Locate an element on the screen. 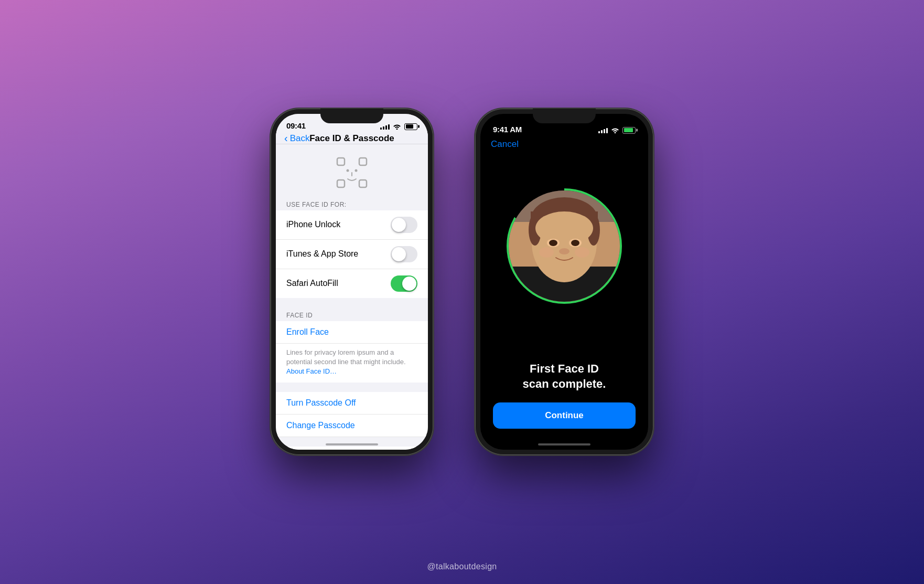 This screenshot has height=584, width=924. use-face-id-group: iPhone Unlock iTunes & App Store Safari … is located at coordinates (352, 254).